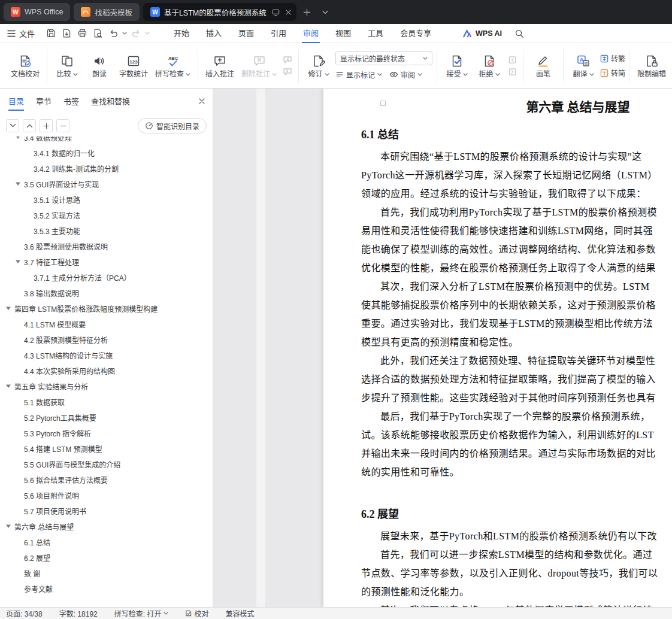 The width and height of the screenshot is (672, 619). I want to click on menu-page: 页面, so click(246, 34).